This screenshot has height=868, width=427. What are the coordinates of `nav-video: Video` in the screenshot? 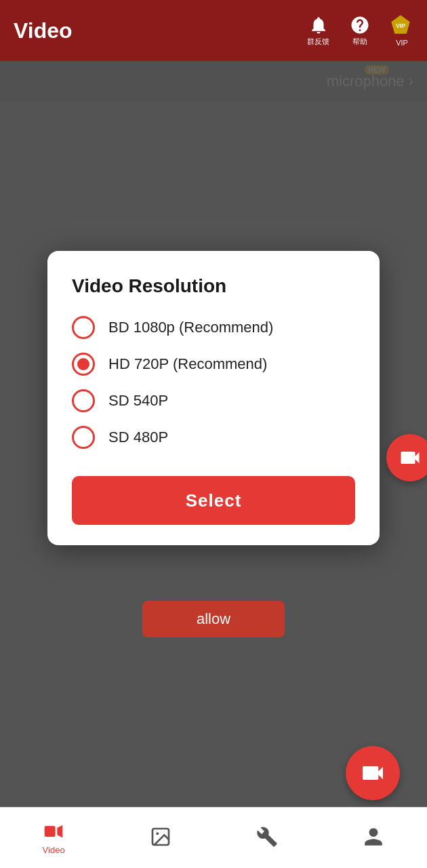 It's located at (54, 838).